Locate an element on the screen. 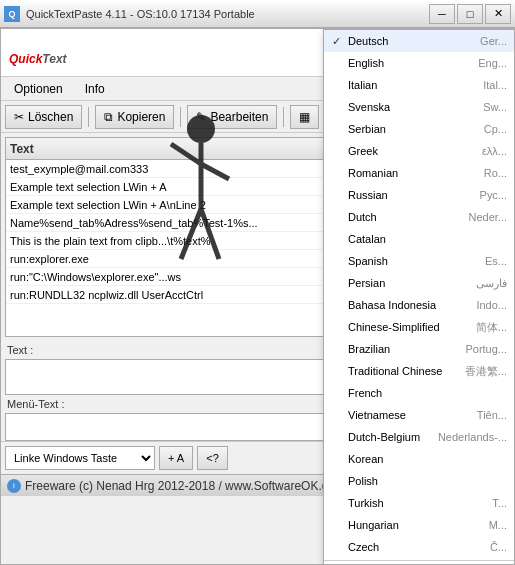 The width and height of the screenshot is (515, 565). lang-name-romanian: Romanian is located at coordinates (416, 173).